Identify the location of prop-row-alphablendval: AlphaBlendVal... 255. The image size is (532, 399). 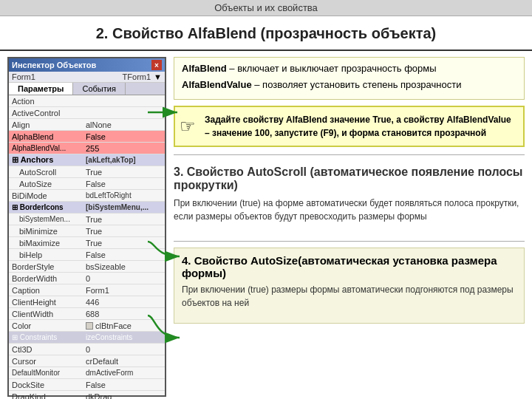
(87, 149).